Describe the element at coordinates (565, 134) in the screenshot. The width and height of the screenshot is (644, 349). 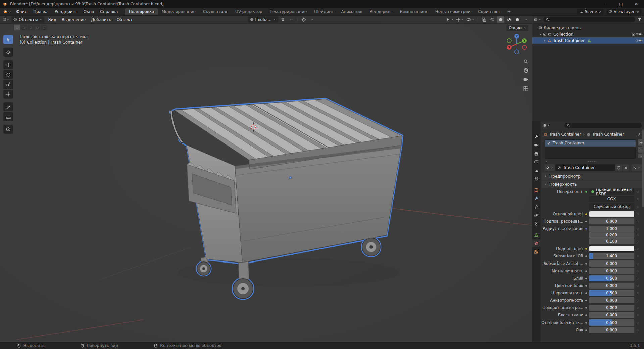
I see `breadcrumb-object: Trash Container` at that location.